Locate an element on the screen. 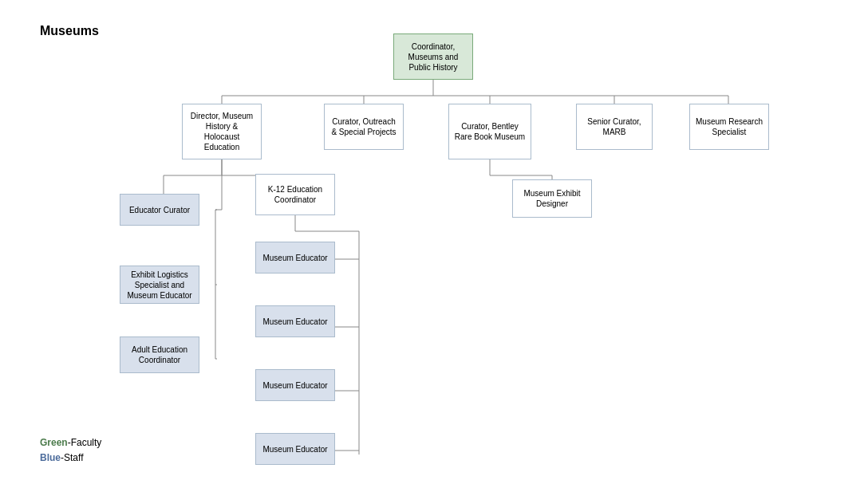 The width and height of the screenshot is (868, 488). legend: Green-Faculty Blue-Staff is located at coordinates (70, 451).